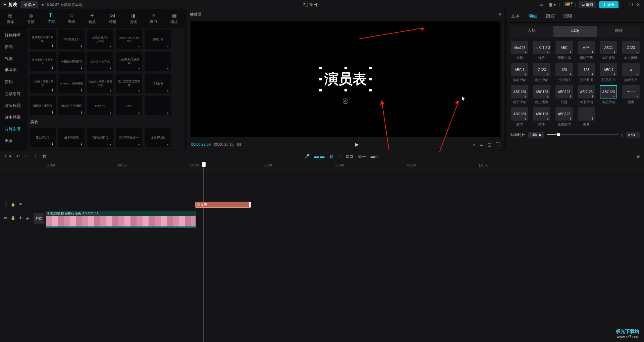 The image size is (644, 342). Describe the element at coordinates (14, 59) in the screenshot. I see `category-item: 气泡` at that location.